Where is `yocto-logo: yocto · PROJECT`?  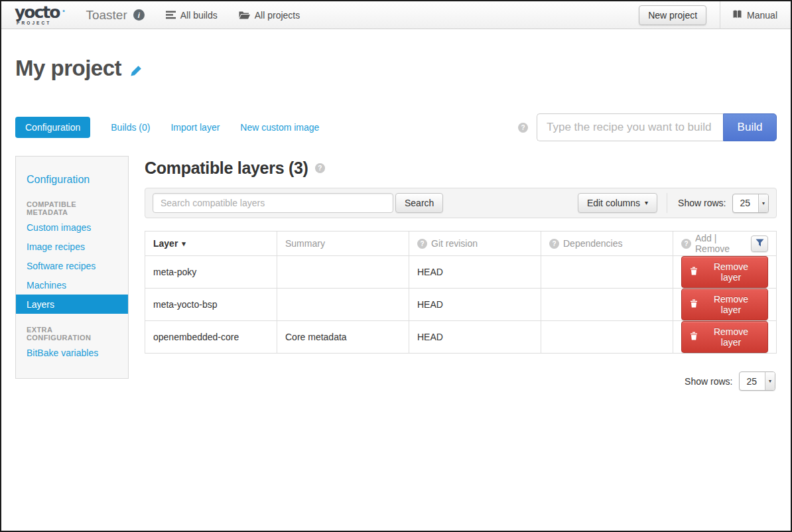
yocto-logo: yocto · PROJECT is located at coordinates (40, 15).